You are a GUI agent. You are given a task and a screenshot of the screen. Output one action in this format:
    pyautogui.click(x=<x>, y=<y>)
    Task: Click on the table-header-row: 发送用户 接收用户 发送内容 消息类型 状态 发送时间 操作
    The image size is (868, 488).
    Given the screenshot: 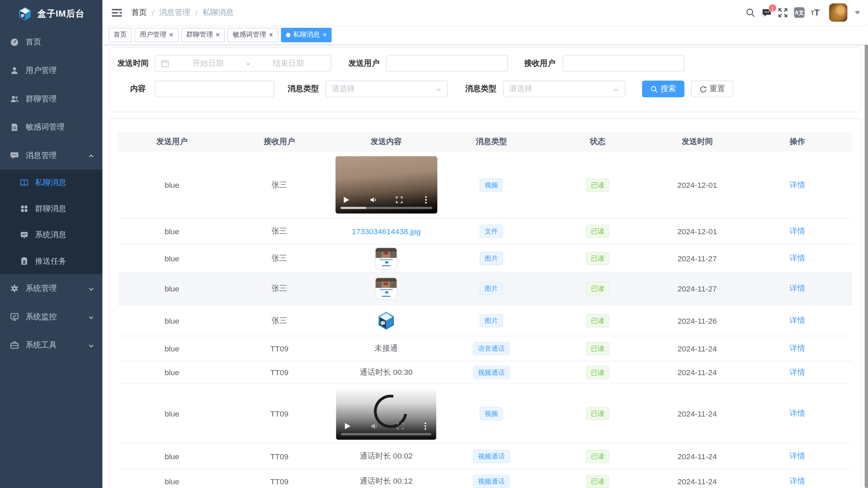 What is the action you would take?
    pyautogui.click(x=485, y=142)
    